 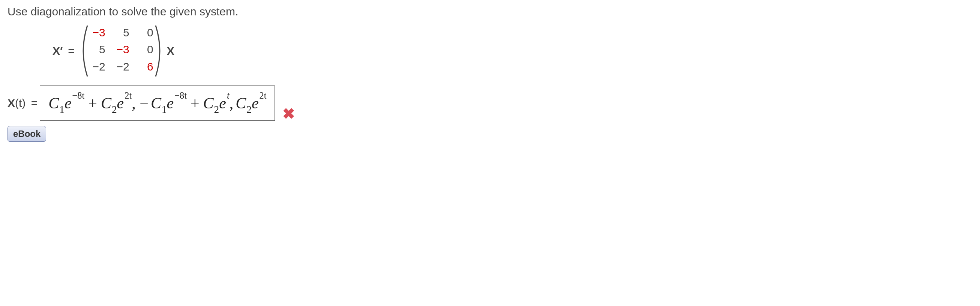 What do you see at coordinates (160, 51) in the screenshot?
I see `paren-right-icon` at bounding box center [160, 51].